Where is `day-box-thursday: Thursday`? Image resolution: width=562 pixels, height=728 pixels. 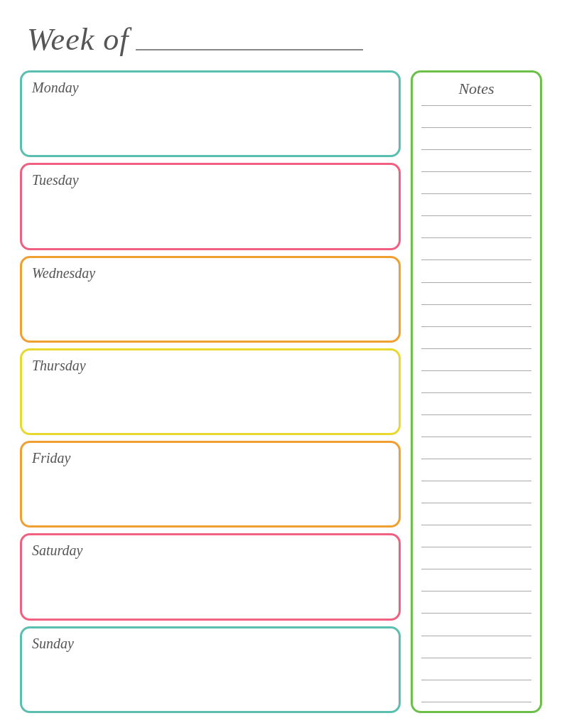 day-box-thursday: Thursday is located at coordinates (210, 392).